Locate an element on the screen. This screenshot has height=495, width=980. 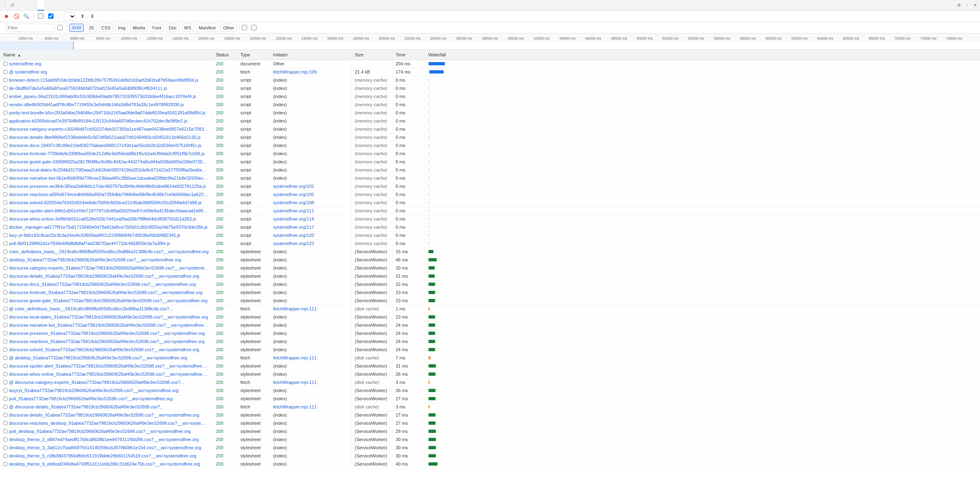
col-header-time: Time is located at coordinates (409, 55).